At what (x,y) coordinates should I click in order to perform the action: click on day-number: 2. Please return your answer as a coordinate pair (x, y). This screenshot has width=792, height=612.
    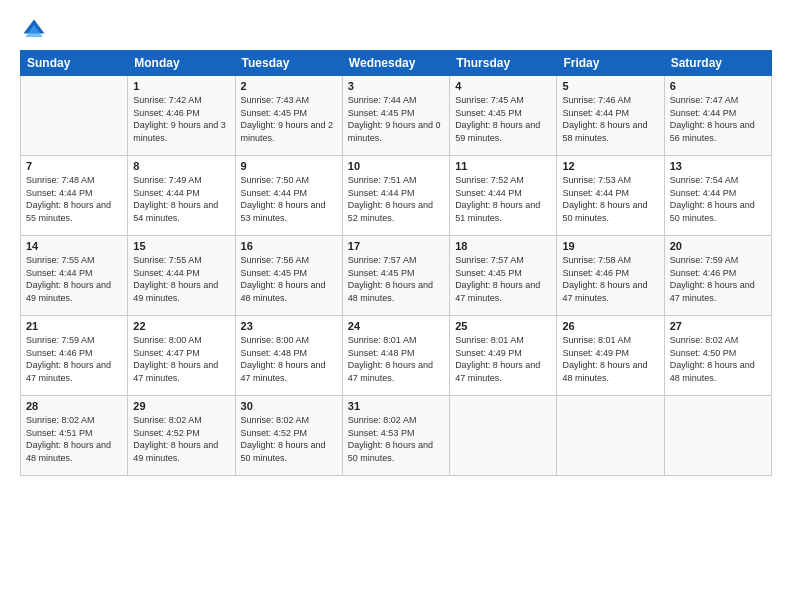
    Looking at the image, I should click on (289, 86).